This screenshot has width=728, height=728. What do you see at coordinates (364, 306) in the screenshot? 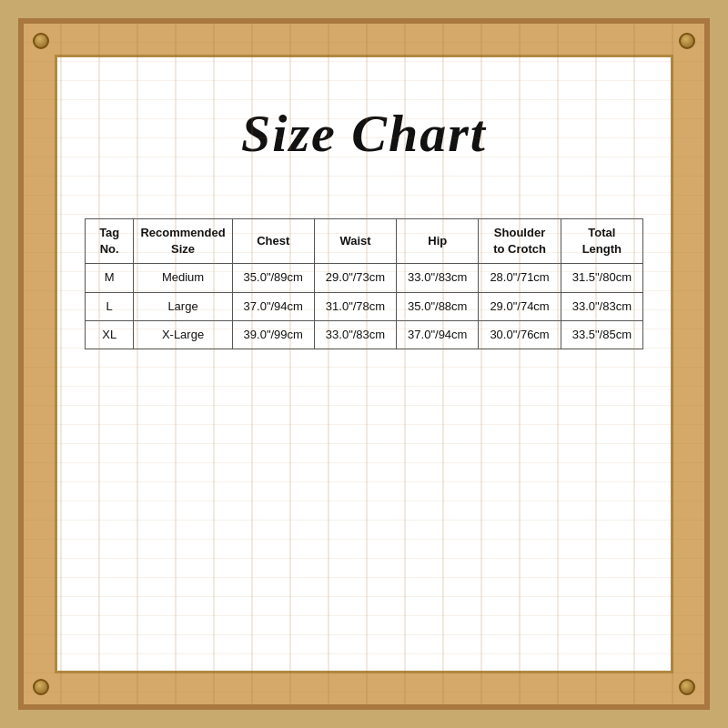
I see `table-row: L Large 37.0"/94cm 31.0"/78cm 35.0"/88cm…` at bounding box center [364, 306].